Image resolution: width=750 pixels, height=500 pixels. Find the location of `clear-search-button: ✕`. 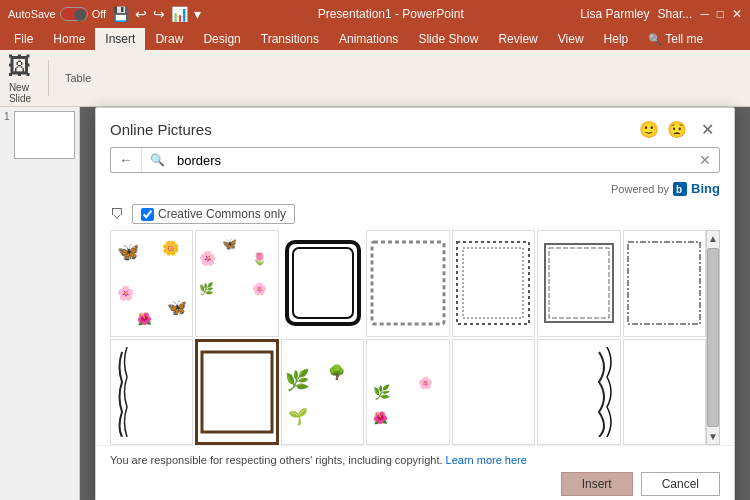

clear-search-button: ✕ is located at coordinates (705, 160).